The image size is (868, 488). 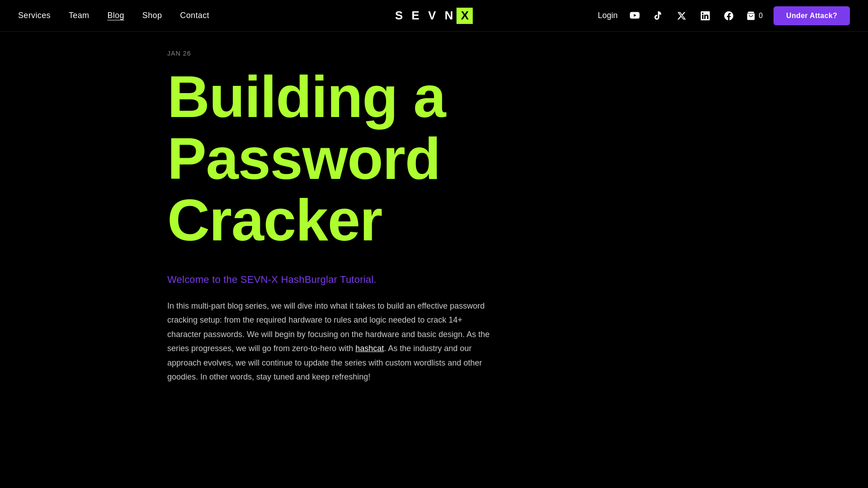 What do you see at coordinates (658, 16) in the screenshot?
I see `tiktok-icon` at bounding box center [658, 16].